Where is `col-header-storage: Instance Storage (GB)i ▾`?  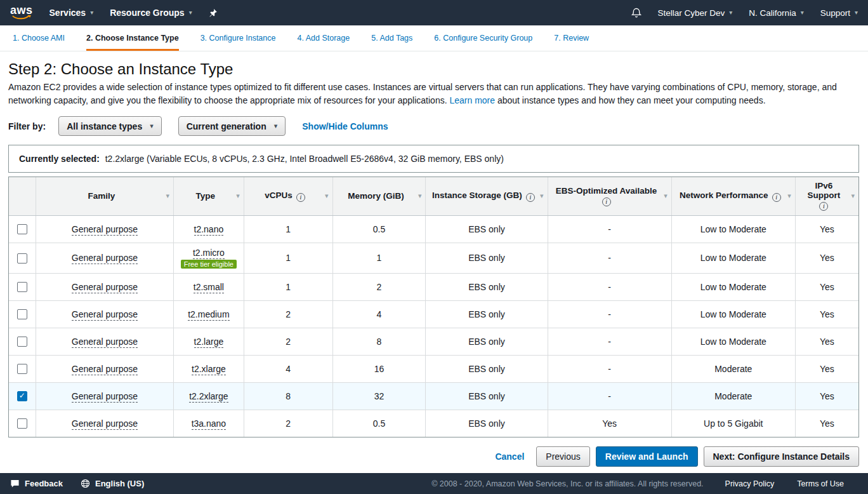
col-header-storage: Instance Storage (GB)i ▾ is located at coordinates (487, 196).